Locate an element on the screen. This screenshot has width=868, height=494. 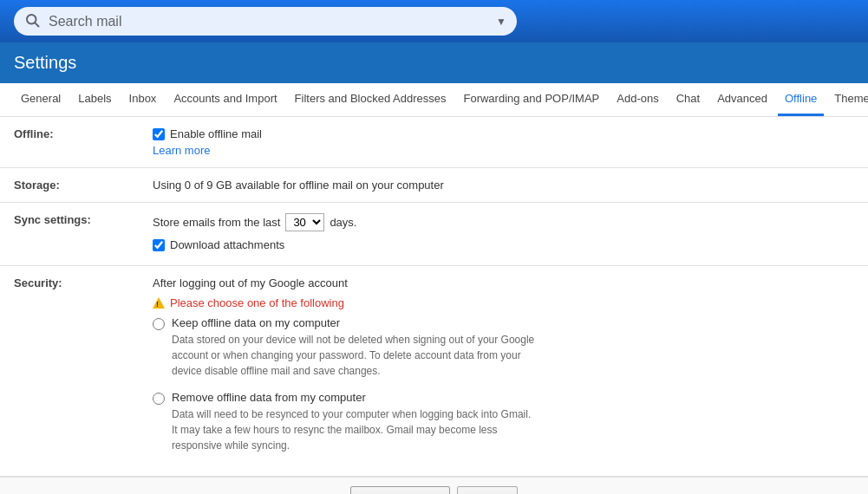
settings-header: Settings is located at coordinates (434, 62).